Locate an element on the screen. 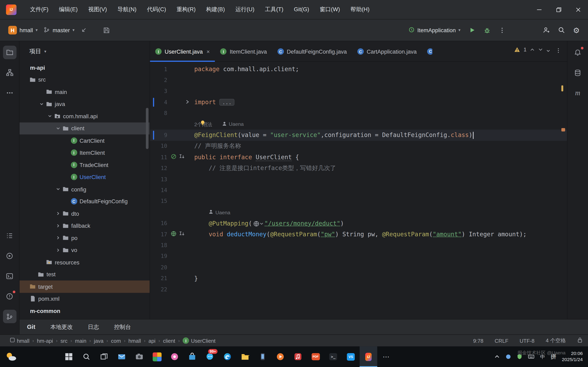  taskbar-task-view-icon is located at coordinates (104, 357).